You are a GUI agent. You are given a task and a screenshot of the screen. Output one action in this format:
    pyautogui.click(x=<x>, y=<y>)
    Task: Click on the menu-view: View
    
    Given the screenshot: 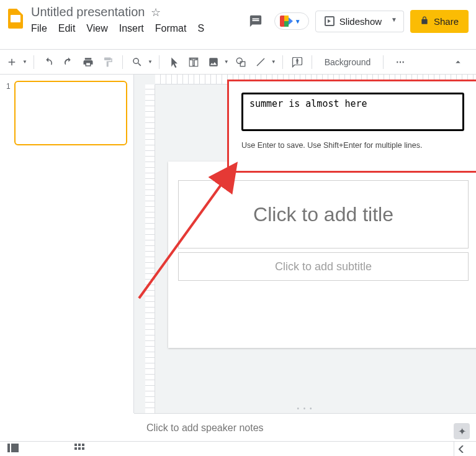 What is the action you would take?
    pyautogui.click(x=97, y=29)
    